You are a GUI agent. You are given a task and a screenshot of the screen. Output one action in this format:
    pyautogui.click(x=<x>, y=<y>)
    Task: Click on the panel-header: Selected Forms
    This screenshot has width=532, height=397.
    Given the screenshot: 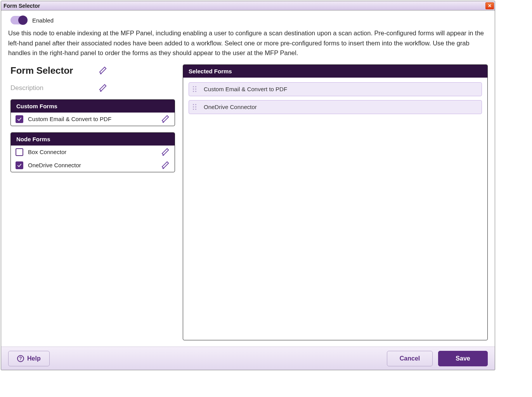 What is the action you would take?
    pyautogui.click(x=335, y=71)
    